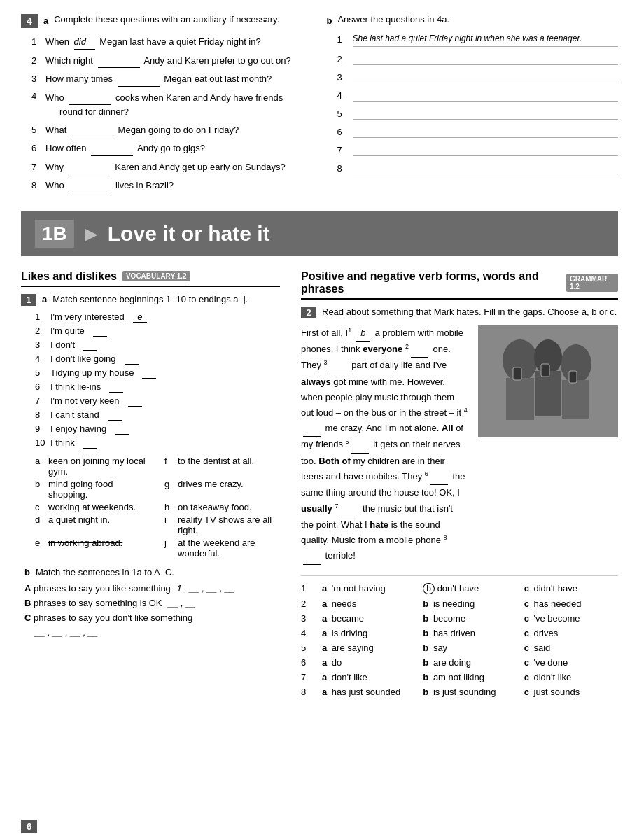 The height and width of the screenshot is (840, 639). I want to click on page-number: 6, so click(29, 826).